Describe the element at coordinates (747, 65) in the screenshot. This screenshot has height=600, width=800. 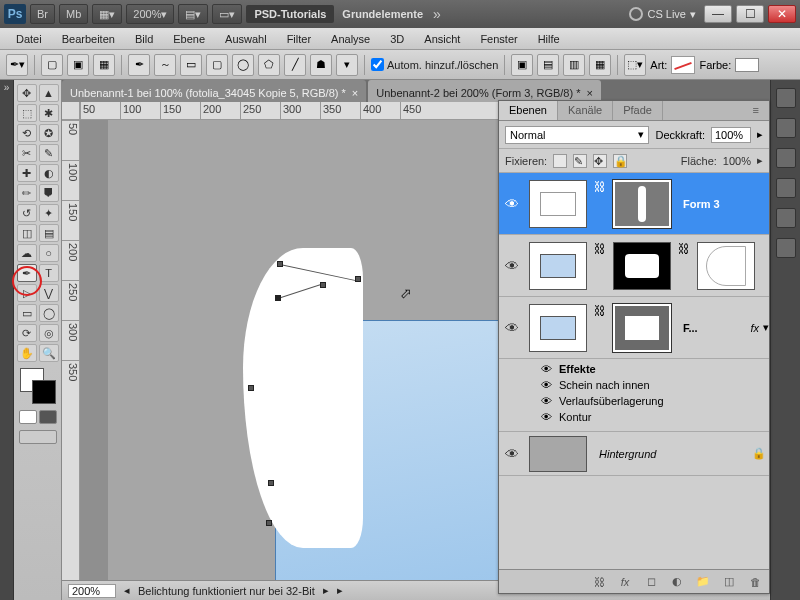
I see `color-swatch-button` at that location.